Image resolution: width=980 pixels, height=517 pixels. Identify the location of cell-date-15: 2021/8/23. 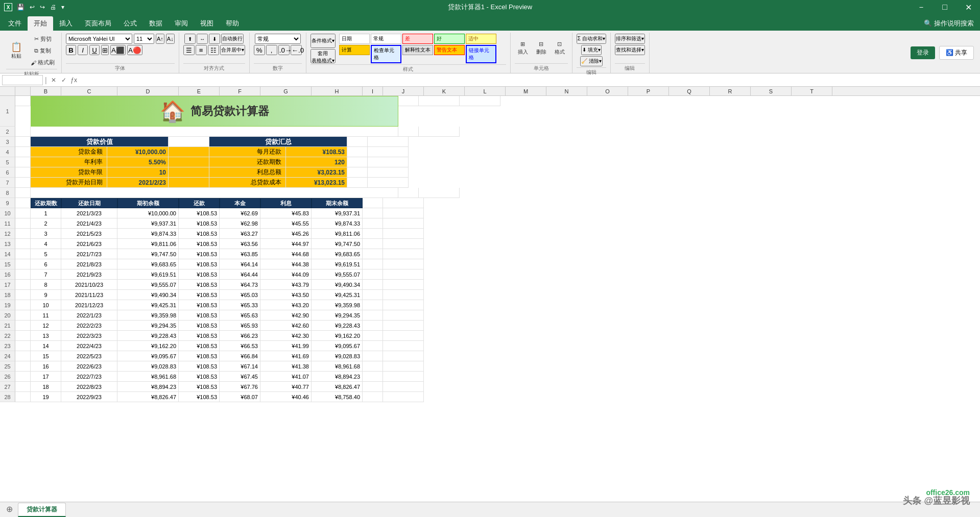
(89, 264).